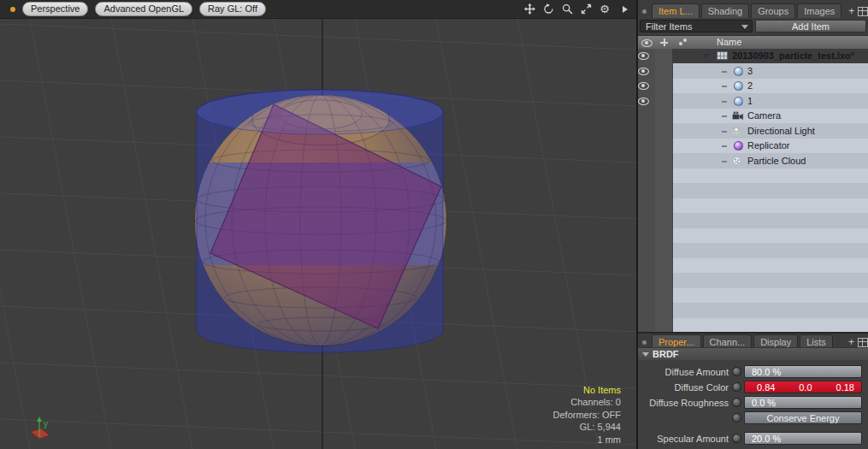  What do you see at coordinates (40, 428) in the screenshot?
I see `axis-gizmo: y` at bounding box center [40, 428].